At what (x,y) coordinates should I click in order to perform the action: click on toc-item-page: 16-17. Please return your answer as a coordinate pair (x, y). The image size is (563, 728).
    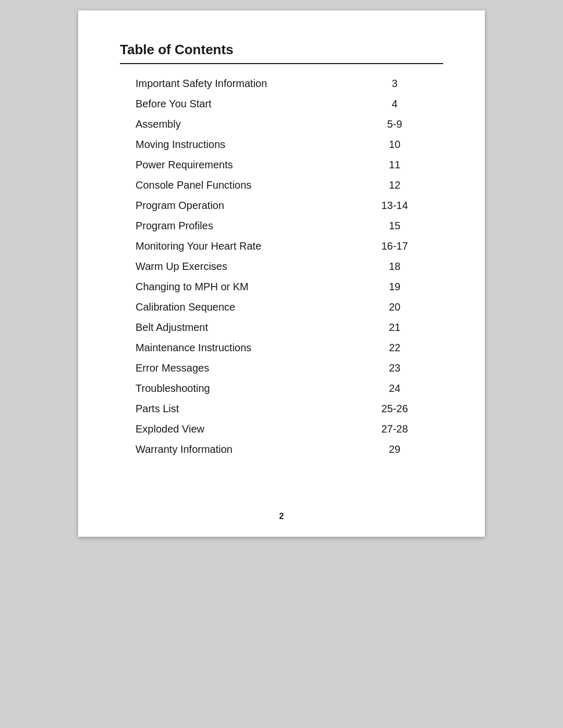
    Looking at the image, I should click on (395, 246).